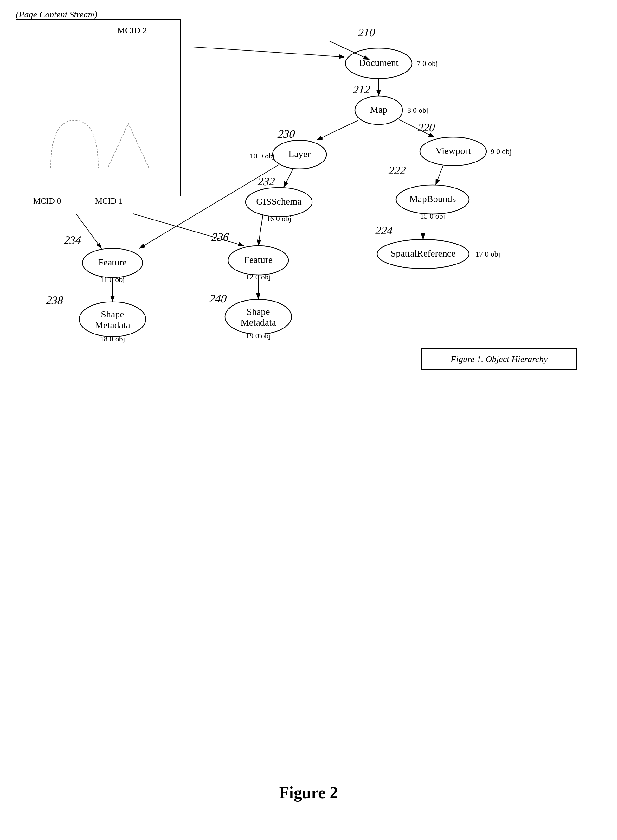  I want to click on svg-text: Figure 1. Object Hierarchy, so click(499, 359).